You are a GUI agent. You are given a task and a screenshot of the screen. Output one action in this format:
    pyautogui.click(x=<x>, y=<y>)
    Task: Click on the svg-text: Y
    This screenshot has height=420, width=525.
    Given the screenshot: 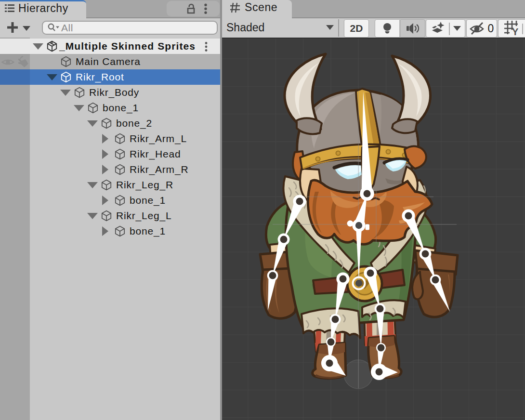 What is the action you would take?
    pyautogui.click(x=515, y=32)
    